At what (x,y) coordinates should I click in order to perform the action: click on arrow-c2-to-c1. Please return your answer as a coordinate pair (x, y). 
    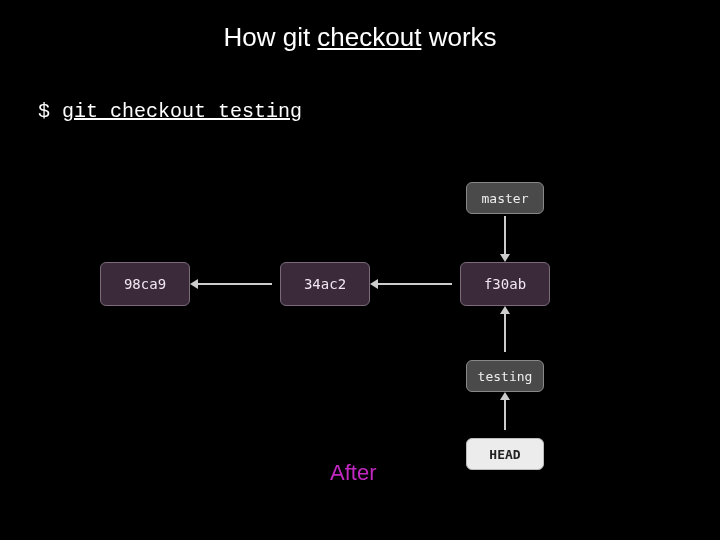
    Looking at the image, I should click on (235, 284).